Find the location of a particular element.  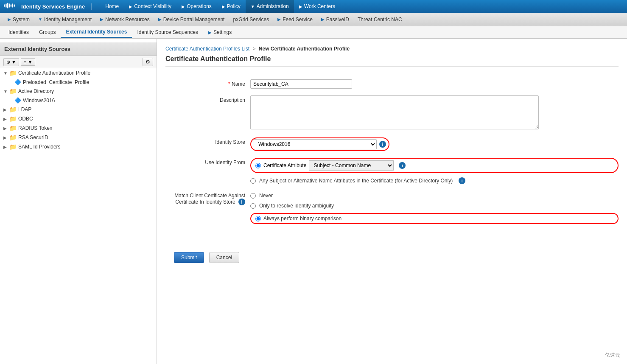

tree-windows2016: 🔷 Windows2016 is located at coordinates (78, 100).